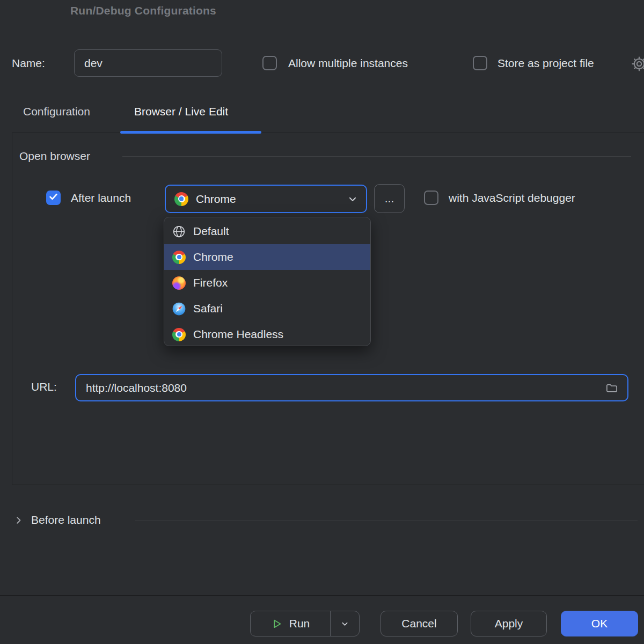  I want to click on browser-select: Chrome, so click(266, 199).